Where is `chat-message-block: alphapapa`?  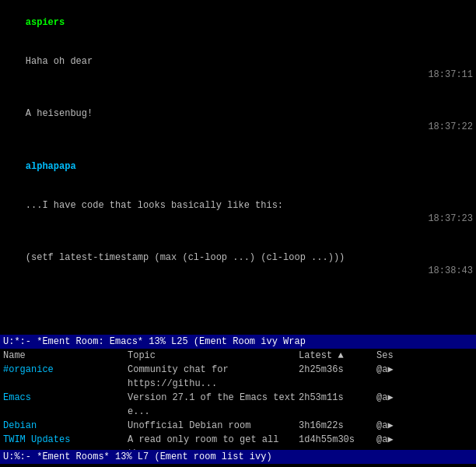
chat-message-block: alphapapa is located at coordinates (238, 167).